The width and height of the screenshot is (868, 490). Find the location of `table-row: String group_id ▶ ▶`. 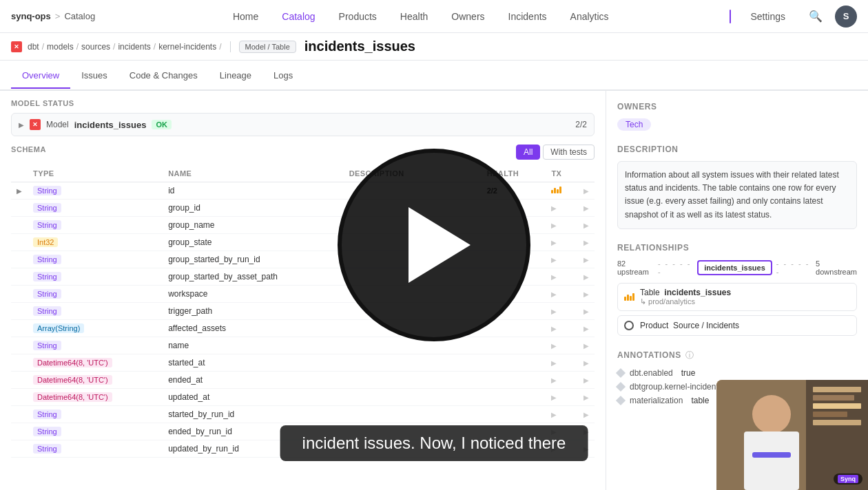

table-row: String group_id ▶ ▶ is located at coordinates (303, 208).